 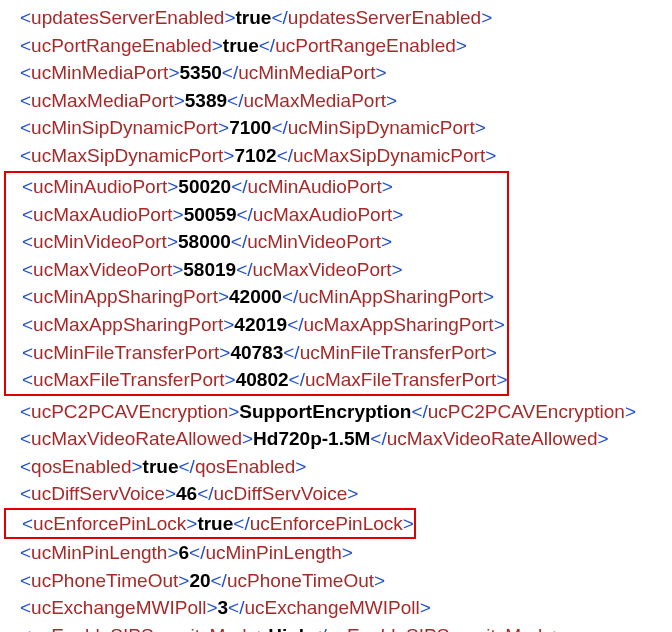 What do you see at coordinates (384, 18) in the screenshot?
I see `close-tag: updatesServerEnabled` at bounding box center [384, 18].